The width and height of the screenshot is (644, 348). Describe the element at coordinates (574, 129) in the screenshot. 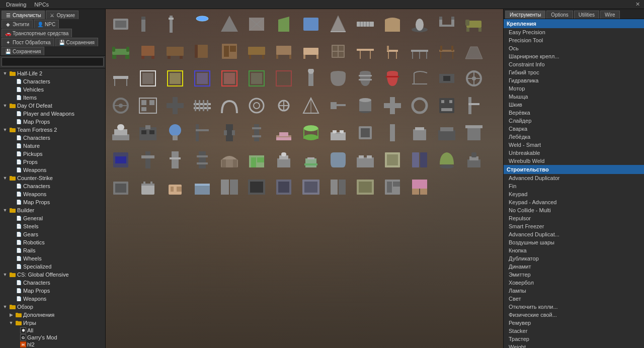

I see `tool-svarka: Сварка` at that location.